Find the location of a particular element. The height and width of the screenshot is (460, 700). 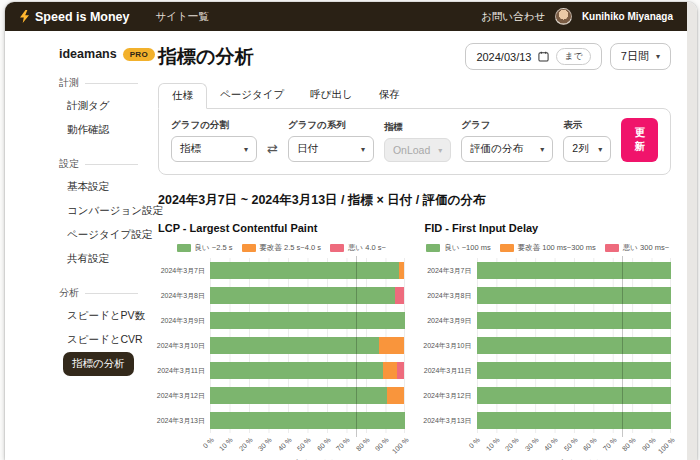

sidebar-item-speed-cvr: スピードとCVR is located at coordinates (102, 340).